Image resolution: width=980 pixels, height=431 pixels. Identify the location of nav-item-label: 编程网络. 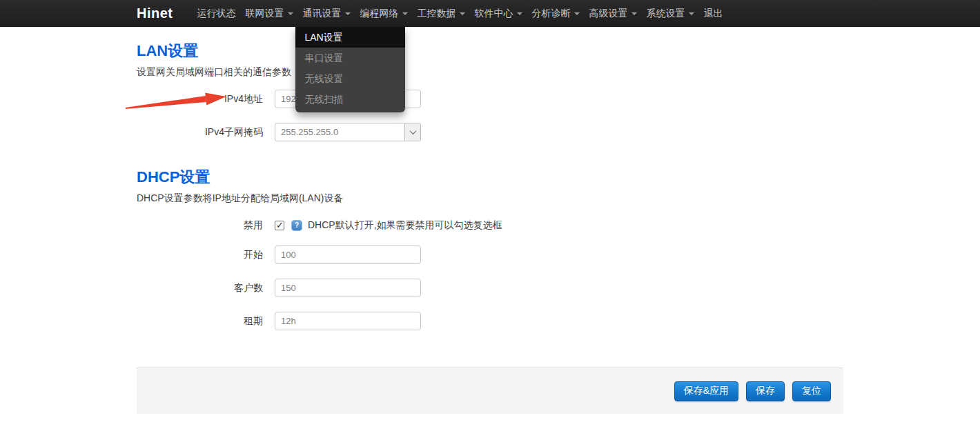
(380, 13).